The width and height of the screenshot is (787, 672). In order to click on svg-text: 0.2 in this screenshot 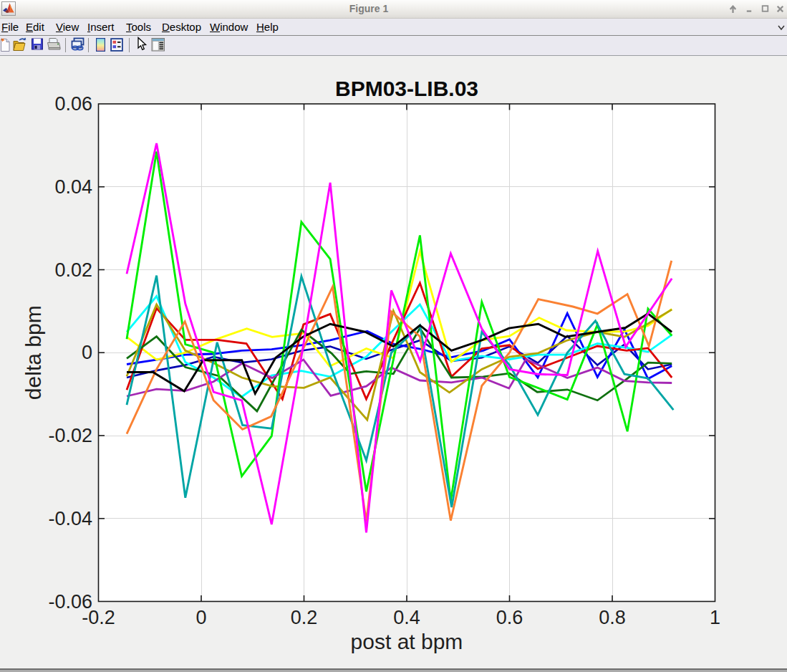, I will do `click(304, 618)`.